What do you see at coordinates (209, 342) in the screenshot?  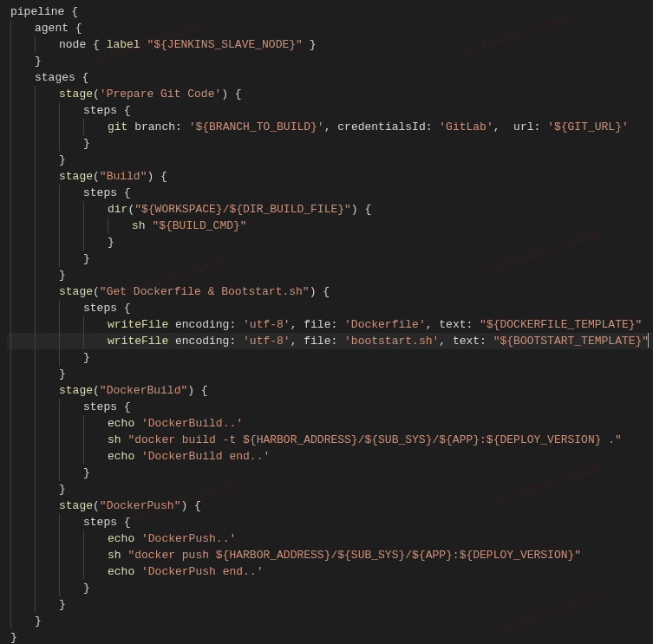 I see `code-token: encoding:` at bounding box center [209, 342].